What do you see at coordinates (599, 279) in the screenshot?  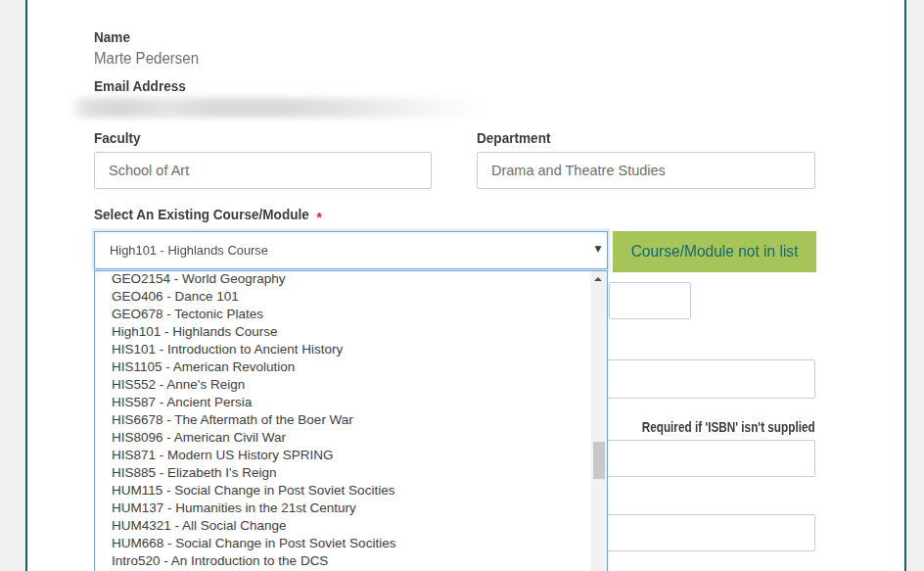 I see `scrollbar-up-button` at bounding box center [599, 279].